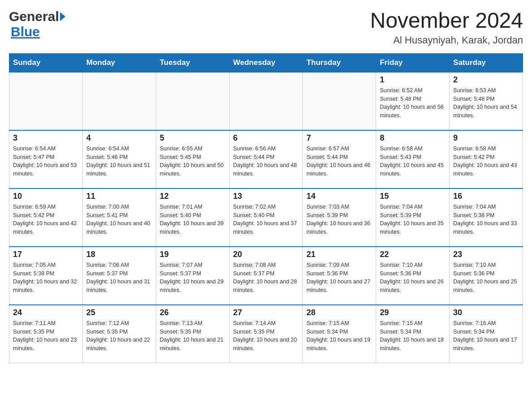  I want to click on day-number: 27, so click(266, 313).